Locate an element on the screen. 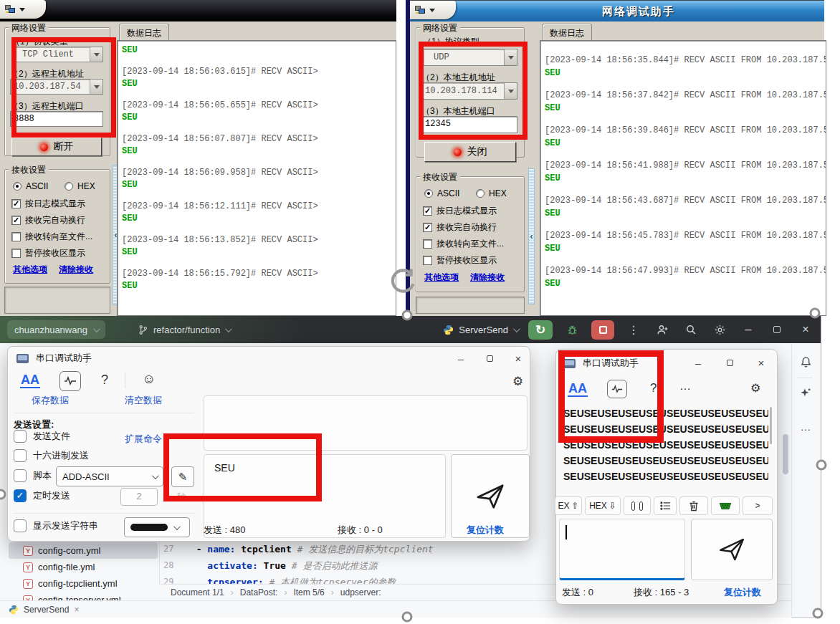  hex-toggle-button: HEX ⇩ is located at coordinates (603, 506).